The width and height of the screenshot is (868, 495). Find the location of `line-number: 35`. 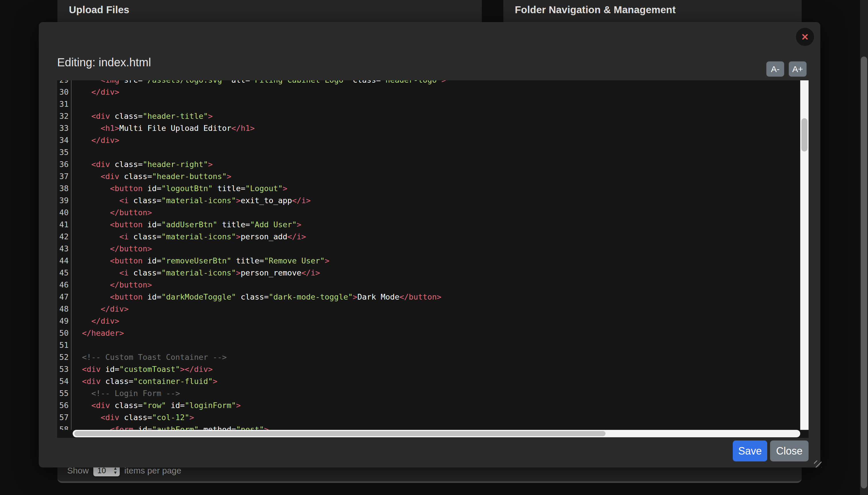

line-number: 35 is located at coordinates (64, 152).